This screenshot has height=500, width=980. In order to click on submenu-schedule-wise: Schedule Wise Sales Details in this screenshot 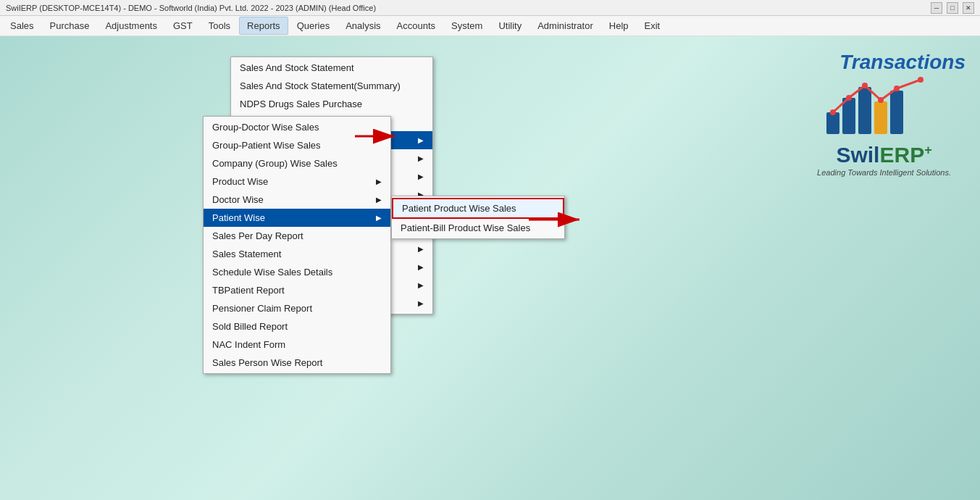, I will do `click(297, 272)`.